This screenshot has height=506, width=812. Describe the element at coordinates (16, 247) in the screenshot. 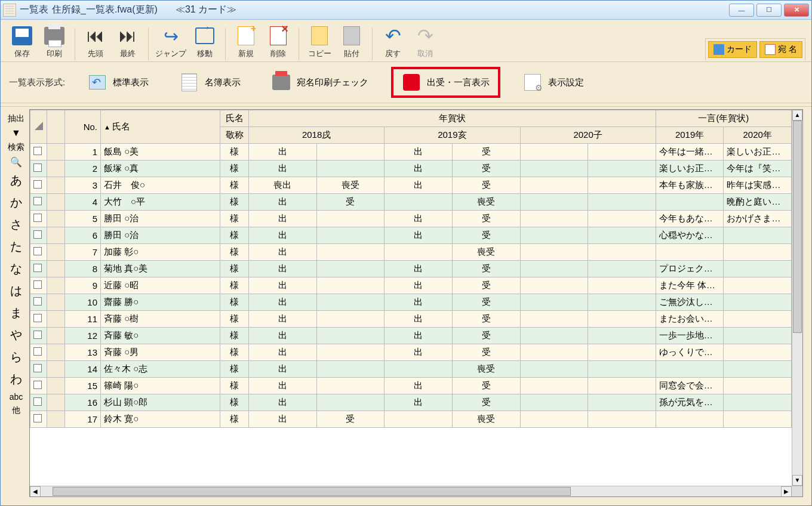

I see `sidebar-kana-た: た` at that location.